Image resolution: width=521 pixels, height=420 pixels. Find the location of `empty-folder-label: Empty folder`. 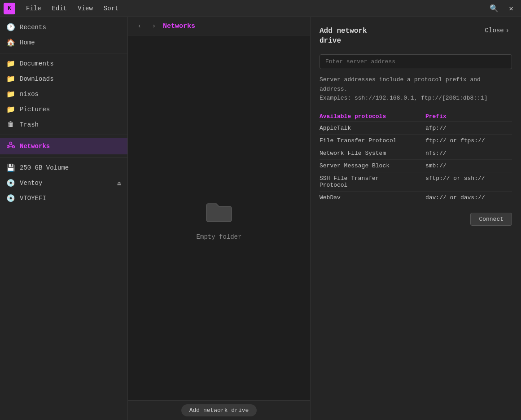

empty-folder-label: Empty folder is located at coordinates (219, 237).